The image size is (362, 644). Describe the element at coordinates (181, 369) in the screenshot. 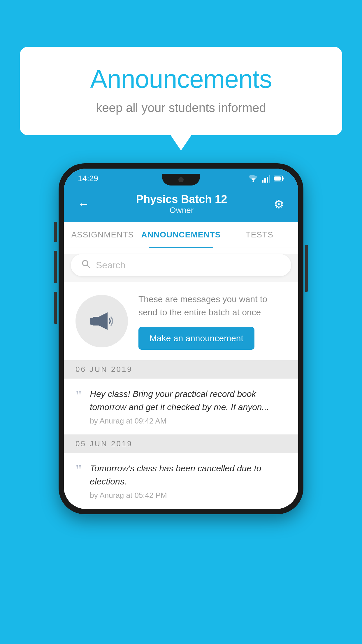

I see `date-separator-1: 06 JUN 2019` at that location.